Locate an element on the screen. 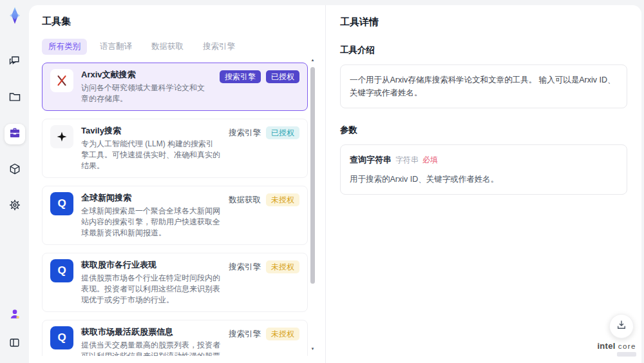 The height and width of the screenshot is (363, 644). tool-description: 提供当天交易量最高的股票列表，投资者可以利用这些信息来识别流动性强的股票和潜在的… is located at coordinates (151, 348).